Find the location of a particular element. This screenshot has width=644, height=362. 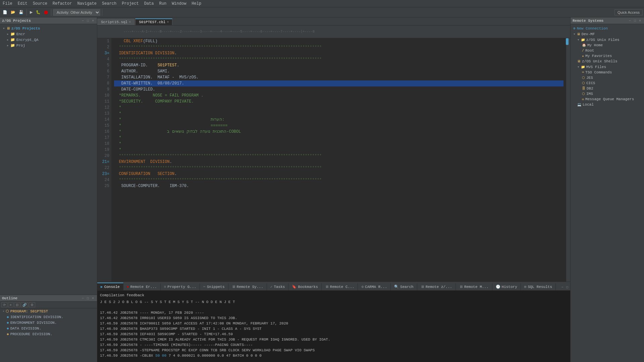

projects-maximize-btn: □ is located at coordinates (88, 21).